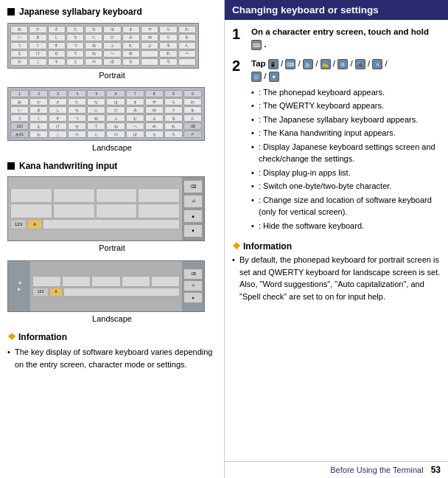 The width and height of the screenshot is (448, 478). I want to click on left-info-title: Information, so click(43, 338).